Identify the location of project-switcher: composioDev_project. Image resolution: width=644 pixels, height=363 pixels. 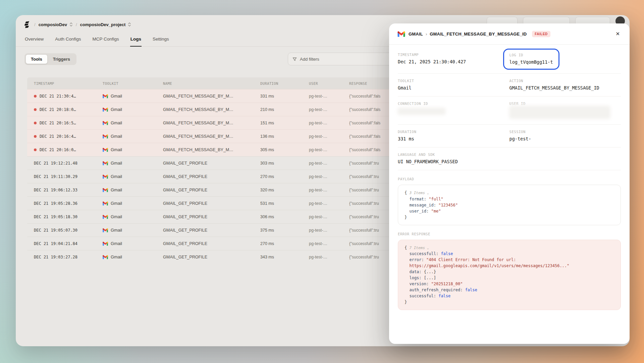
(106, 25).